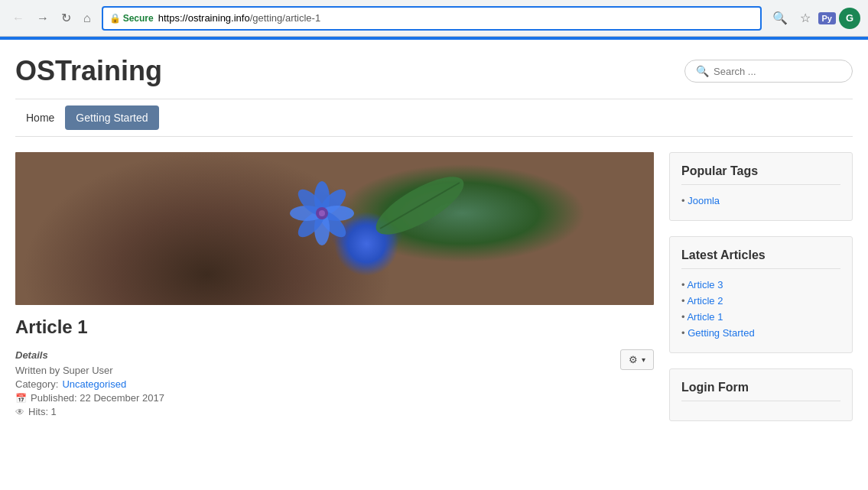 This screenshot has width=868, height=490. What do you see at coordinates (637, 359) in the screenshot?
I see `action-button: ⚙ ▾` at bounding box center [637, 359].